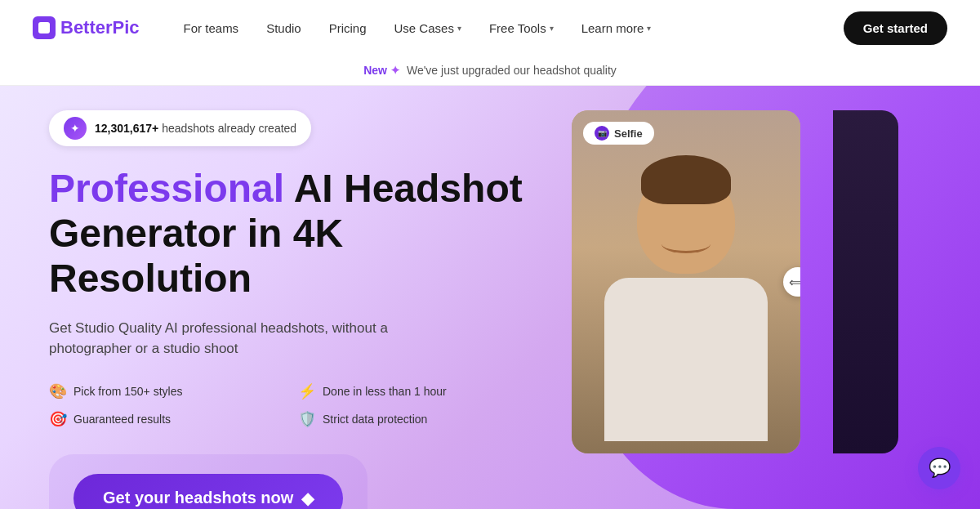  What do you see at coordinates (490, 70) in the screenshot?
I see `announcement-banner: New ✦ We've just upgraded our headshot q…` at bounding box center [490, 70].